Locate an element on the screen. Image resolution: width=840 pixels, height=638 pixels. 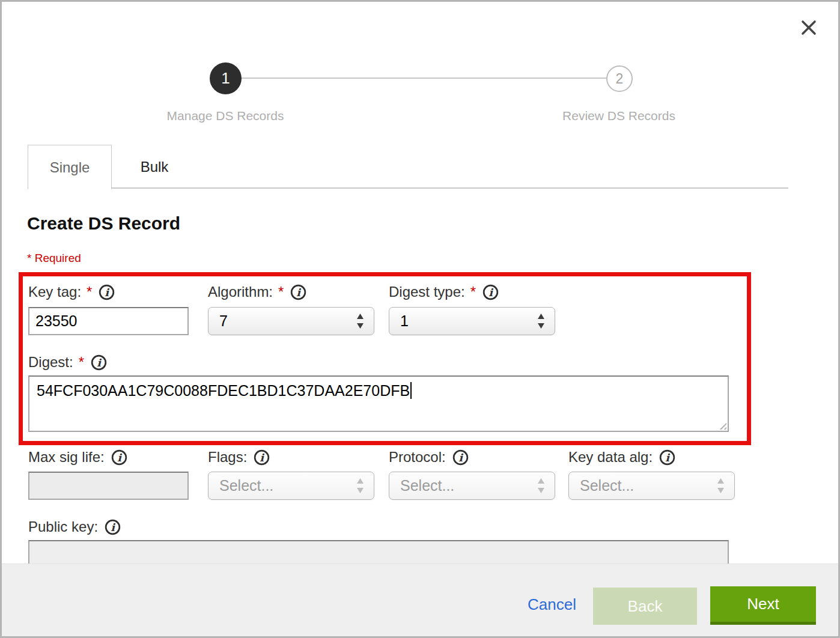
public-key-label: Public key: i is located at coordinates (75, 527).